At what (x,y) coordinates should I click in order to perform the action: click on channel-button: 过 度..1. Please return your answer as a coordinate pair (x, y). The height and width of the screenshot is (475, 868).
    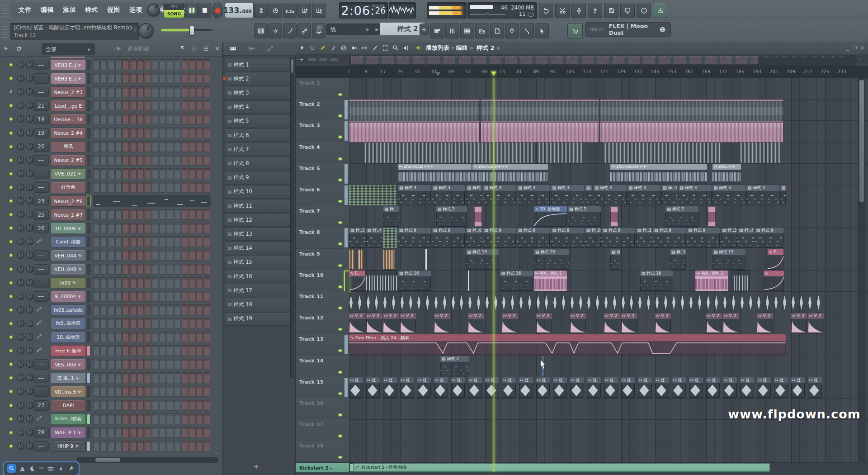
    Looking at the image, I should click on (68, 378).